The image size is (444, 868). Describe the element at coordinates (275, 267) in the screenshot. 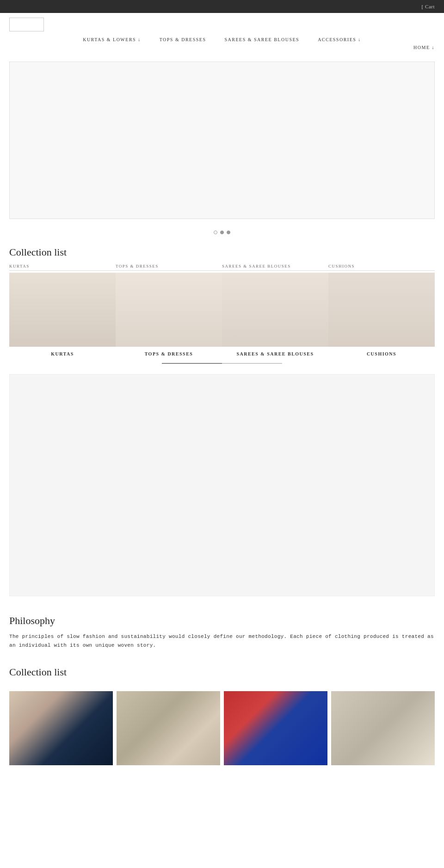

I see `collection-top-label-sarees: SAREES & SAREE BLOUSES` at that location.